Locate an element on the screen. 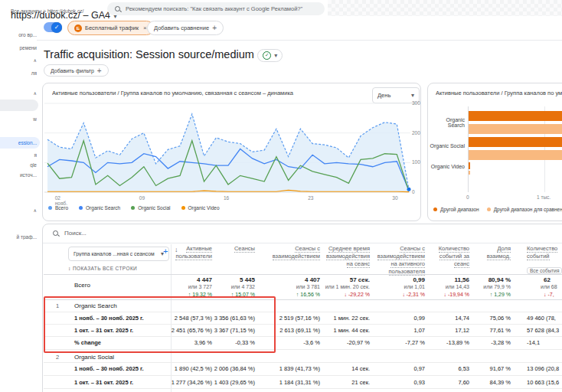  table-cell: 1 403 (29,65 %) is located at coordinates (219, 383).